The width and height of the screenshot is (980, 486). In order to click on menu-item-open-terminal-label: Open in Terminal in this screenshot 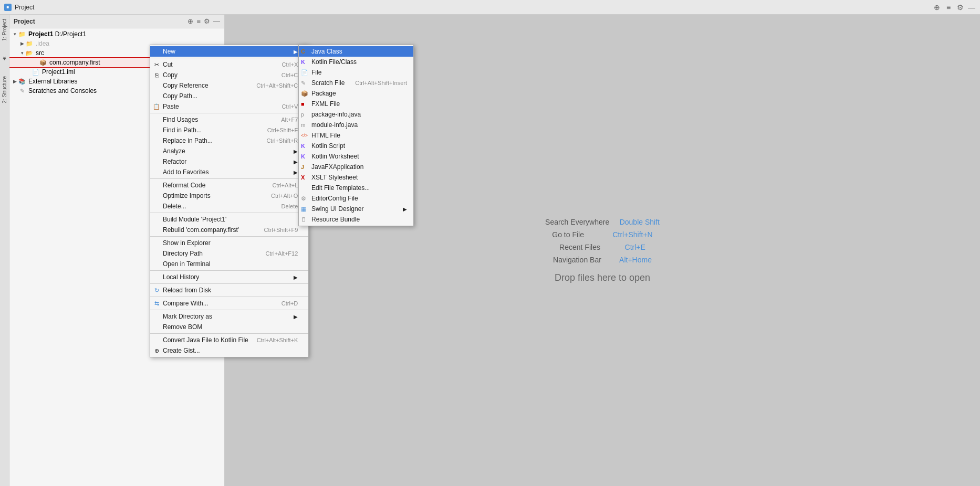, I will do `click(230, 264)`.